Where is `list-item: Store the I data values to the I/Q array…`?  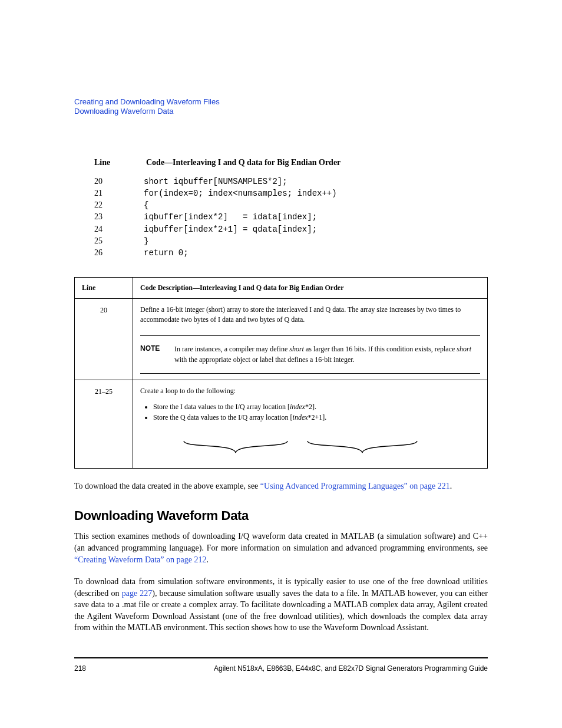 list-item: Store the I data values to the I/Q array… is located at coordinates (317, 407).